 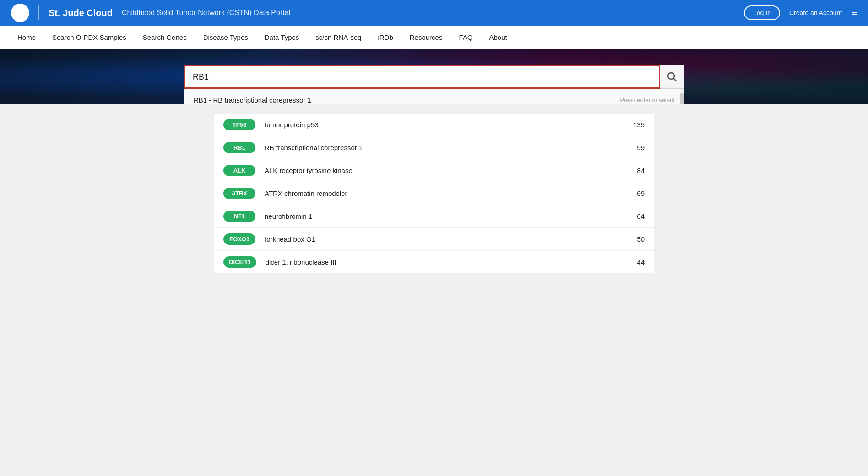 What do you see at coordinates (635, 239) in the screenshot?
I see `gene-count-5: 50` at bounding box center [635, 239].